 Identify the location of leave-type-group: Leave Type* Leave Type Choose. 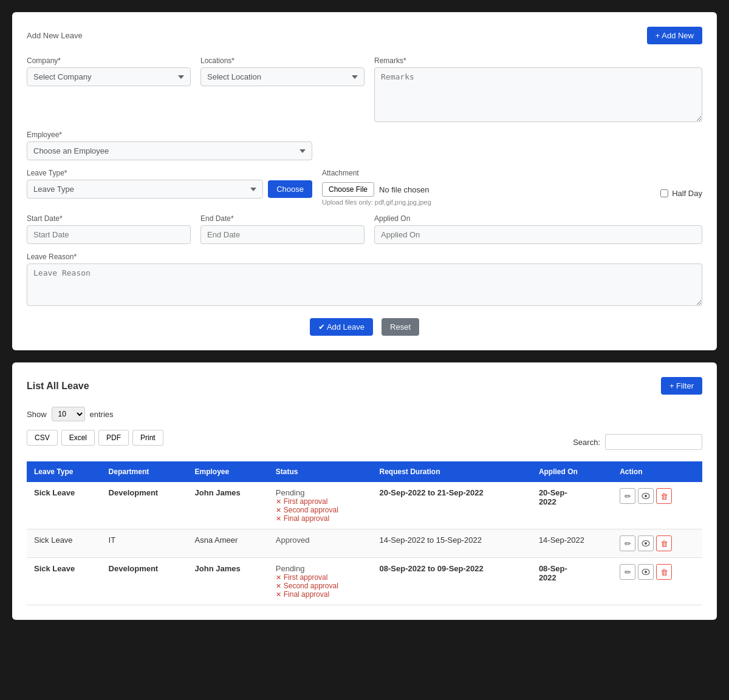
(169, 187).